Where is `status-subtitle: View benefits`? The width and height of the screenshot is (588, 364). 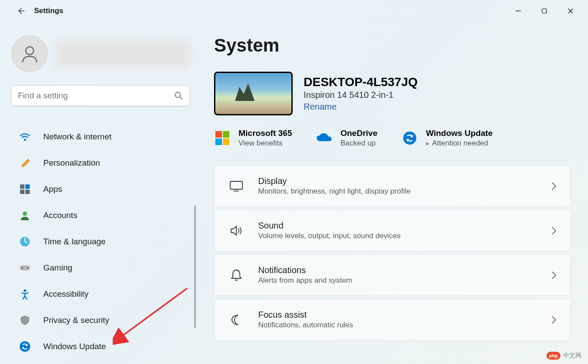
status-subtitle: View benefits is located at coordinates (265, 143).